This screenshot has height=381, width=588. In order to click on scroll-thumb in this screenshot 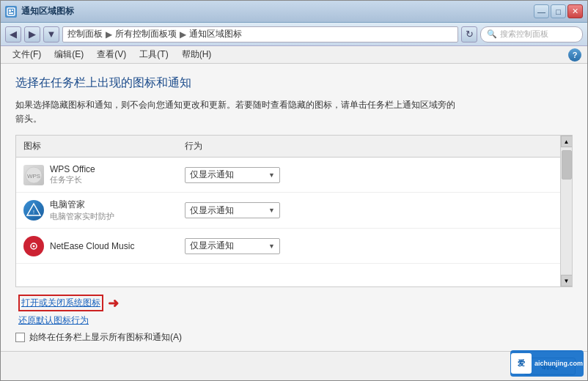, I will do `click(567, 165)`.